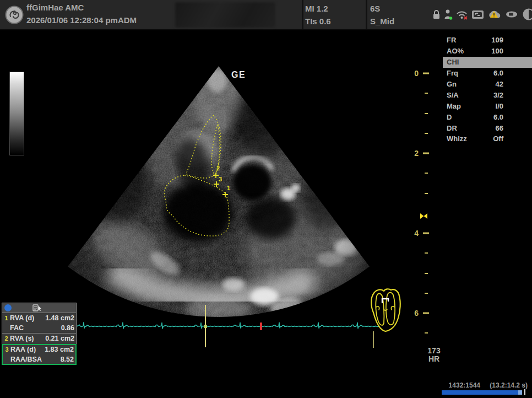 The height and width of the screenshot is (398, 532). Describe the element at coordinates (318, 21) in the screenshot. I see `thermal-index: TIs 0.6` at that location.